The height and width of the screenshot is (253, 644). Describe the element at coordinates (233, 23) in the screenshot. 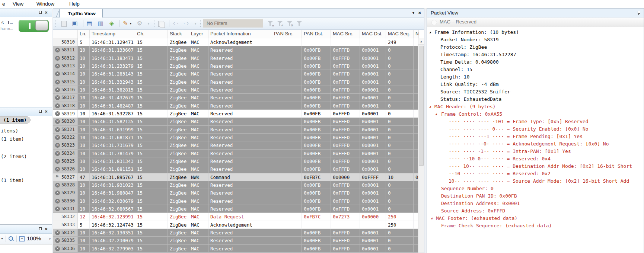

I see `filter-box: No Filters` at that location.